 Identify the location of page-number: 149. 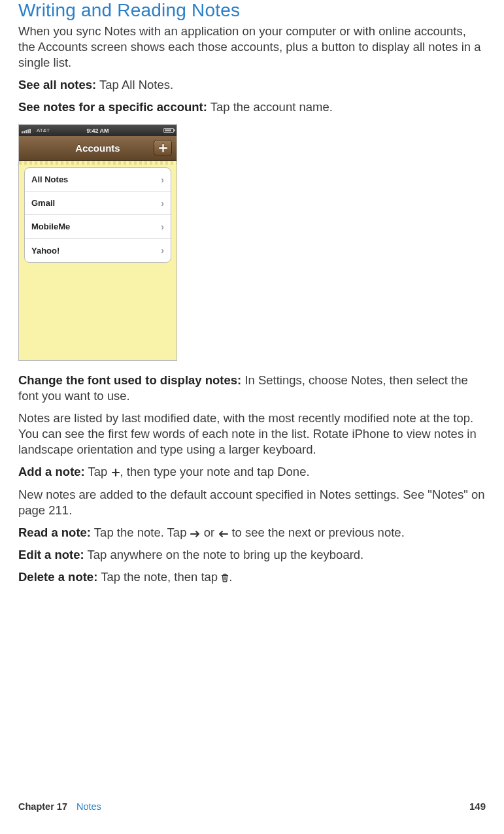
(477, 807).